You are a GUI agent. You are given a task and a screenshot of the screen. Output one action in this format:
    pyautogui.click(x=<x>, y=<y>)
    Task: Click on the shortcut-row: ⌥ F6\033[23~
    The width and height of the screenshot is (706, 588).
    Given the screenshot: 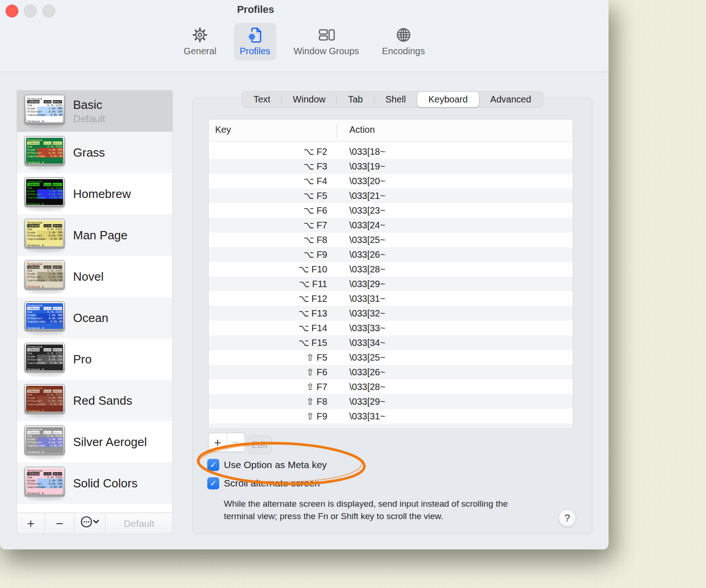 What is the action you would take?
    pyautogui.click(x=391, y=210)
    